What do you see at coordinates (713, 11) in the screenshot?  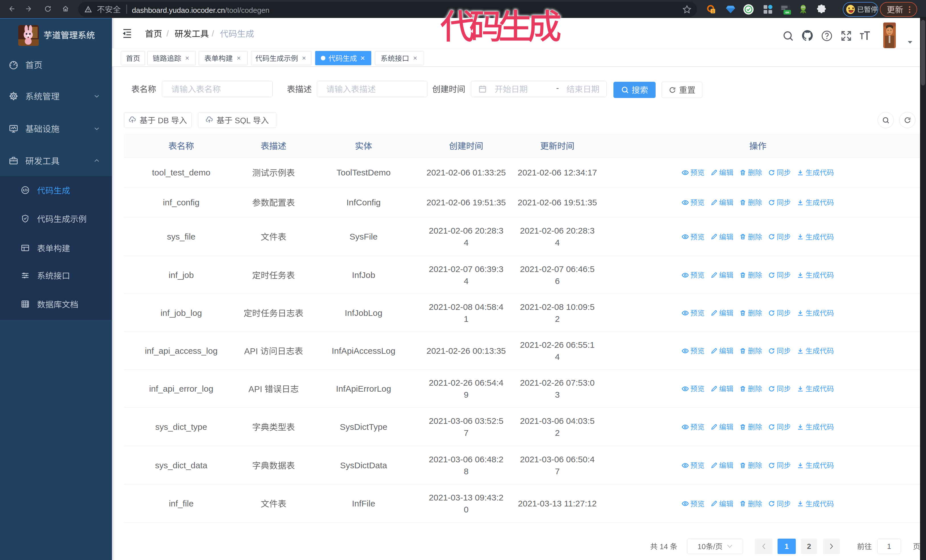 I see `svg-text: 1` at bounding box center [713, 11].